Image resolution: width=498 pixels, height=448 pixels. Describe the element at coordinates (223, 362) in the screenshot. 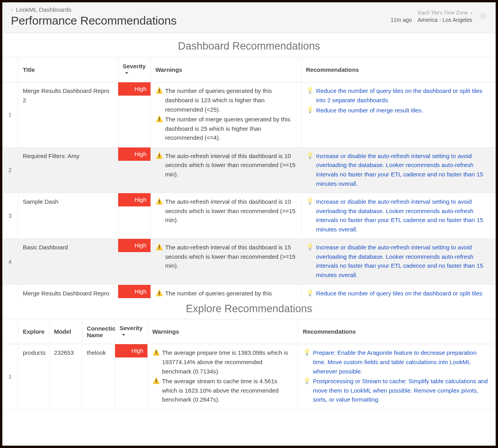

I see `warning-item: ⚠️The average prepare time is 1383.098s …` at that location.